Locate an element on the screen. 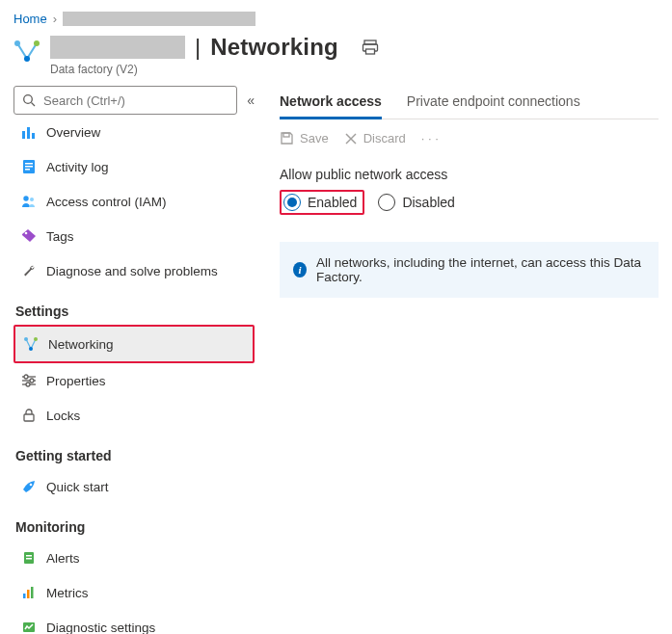 This screenshot has width=672, height=634. sidebar-item-label: Networking is located at coordinates (81, 345).